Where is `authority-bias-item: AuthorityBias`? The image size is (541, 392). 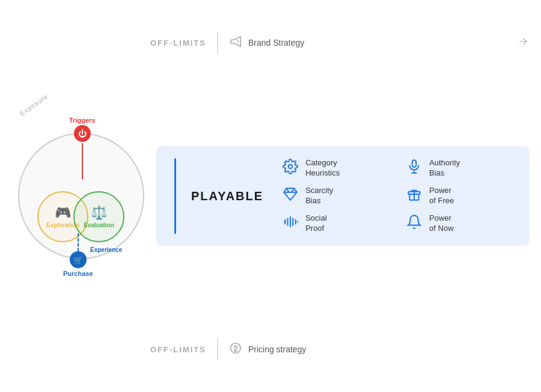
authority-bias-item: AuthorityBias is located at coordinates (461, 168).